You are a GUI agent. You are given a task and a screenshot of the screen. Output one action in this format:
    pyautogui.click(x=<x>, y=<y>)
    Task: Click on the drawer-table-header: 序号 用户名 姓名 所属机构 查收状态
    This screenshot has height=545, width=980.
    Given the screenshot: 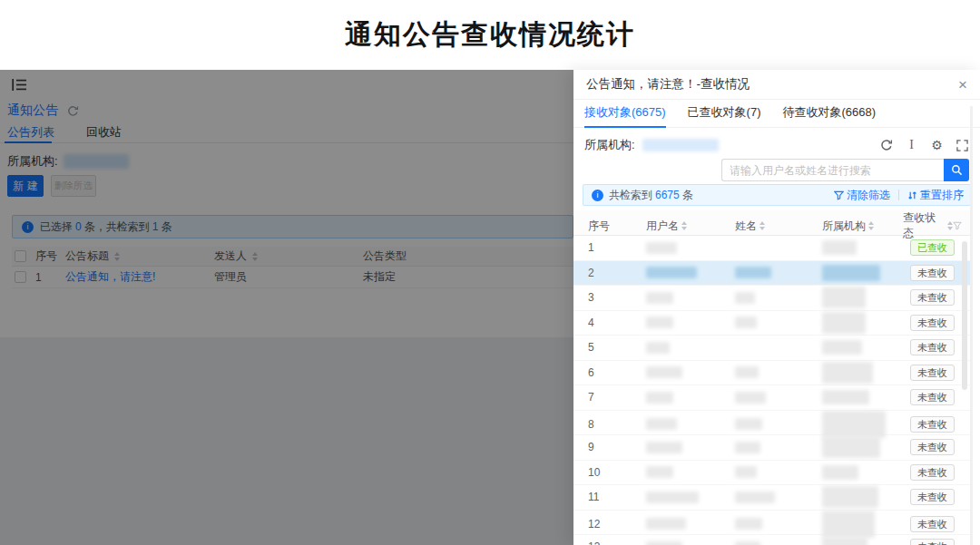 What is the action you would take?
    pyautogui.click(x=773, y=223)
    